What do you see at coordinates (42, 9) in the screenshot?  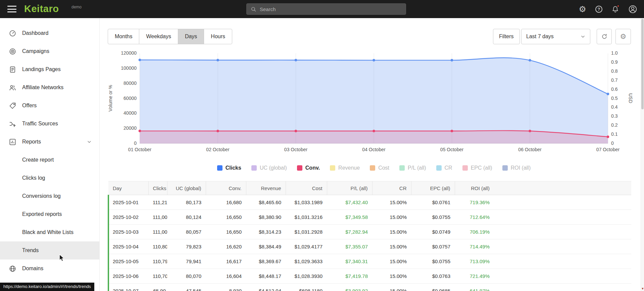 I see `brand-logo: Keitaro` at bounding box center [42, 9].